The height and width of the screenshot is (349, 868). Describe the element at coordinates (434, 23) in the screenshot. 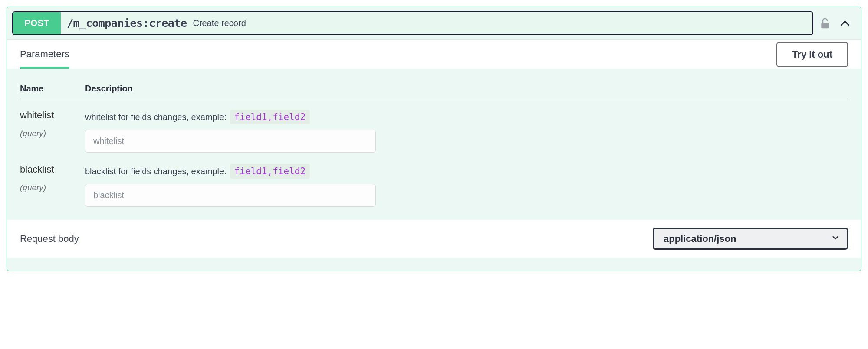

I see `operation-header: POST /m_companies:create Create record` at that location.